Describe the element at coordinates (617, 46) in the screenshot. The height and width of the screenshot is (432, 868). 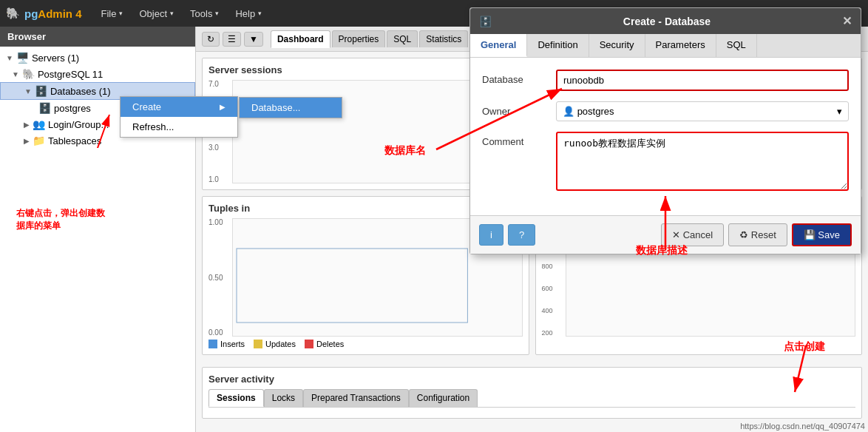
I see `dialog-tab-security: Security` at that location.